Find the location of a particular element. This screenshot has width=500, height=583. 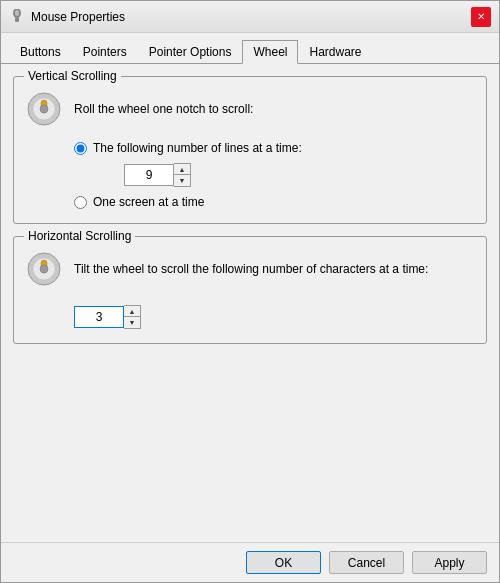

vertical-description-row: Roll the wheel one notch to scroll: is located at coordinates (250, 109).